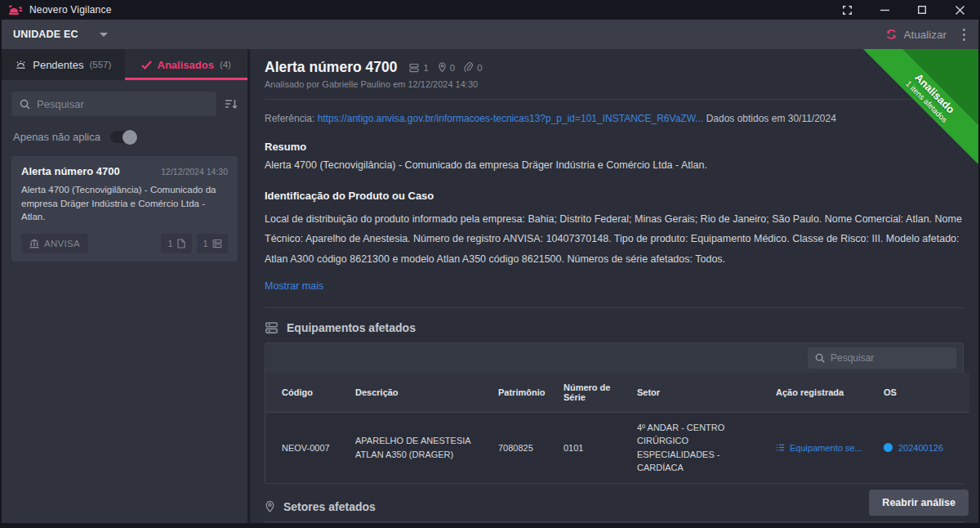 This screenshot has height=528, width=980. Describe the element at coordinates (21, 65) in the screenshot. I see `alarm-icon` at that location.